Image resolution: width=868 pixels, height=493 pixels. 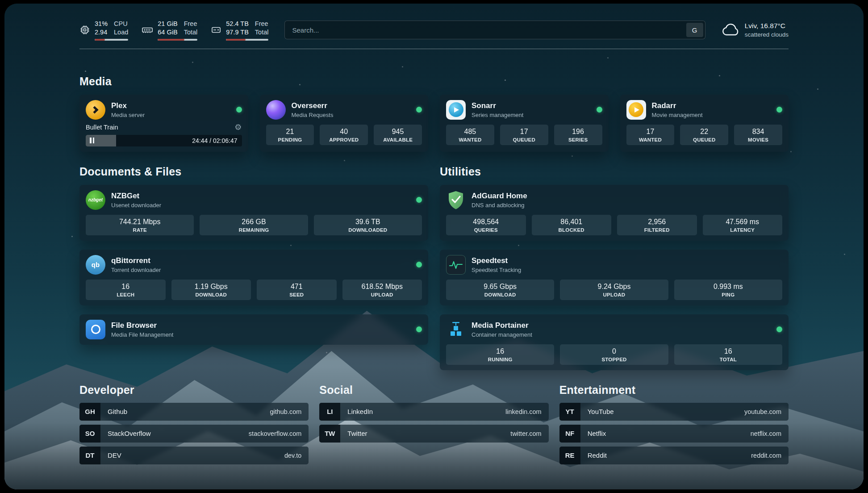 What do you see at coordinates (704, 135) in the screenshot?
I see `stat-queued: 22 QUEUED` at bounding box center [704, 135].